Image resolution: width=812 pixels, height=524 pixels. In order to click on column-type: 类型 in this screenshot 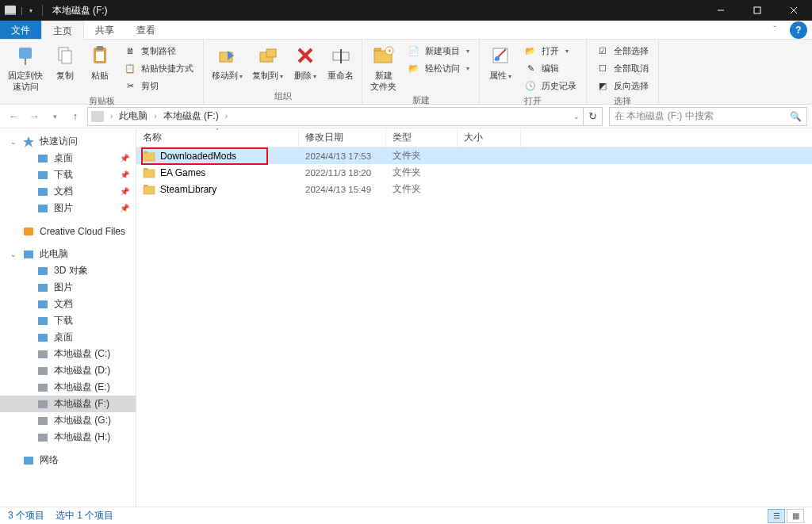, I will do `click(422, 138)`.